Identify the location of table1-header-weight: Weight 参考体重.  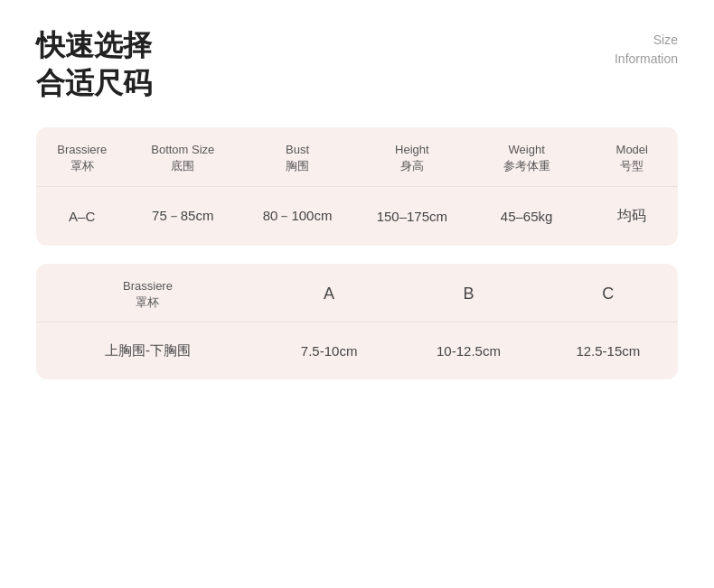
(527, 158).